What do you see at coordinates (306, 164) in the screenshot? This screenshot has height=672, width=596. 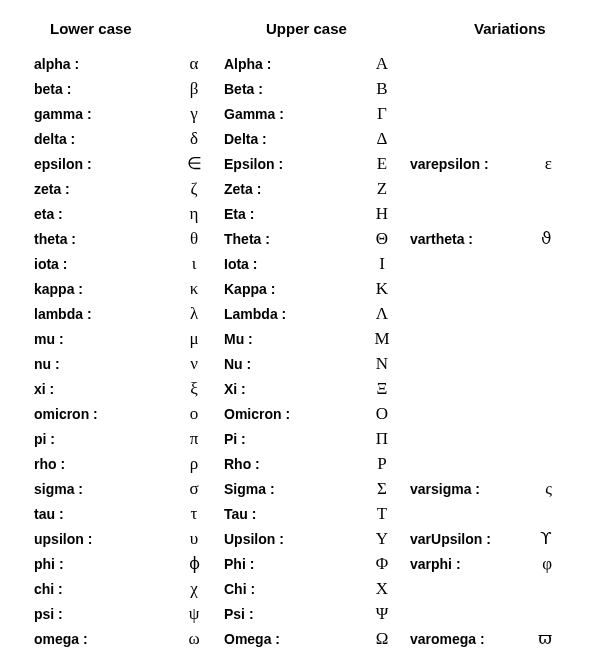 I see `table-row: epsilon :∈Epsilon :Εvarepsilon :ε` at bounding box center [306, 164].